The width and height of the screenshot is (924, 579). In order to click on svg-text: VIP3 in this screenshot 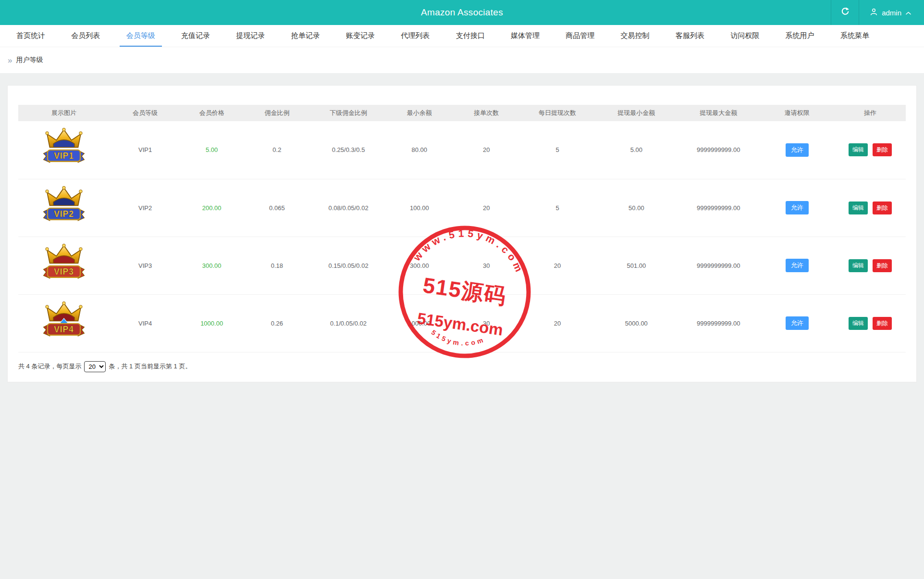, I will do `click(64, 272)`.